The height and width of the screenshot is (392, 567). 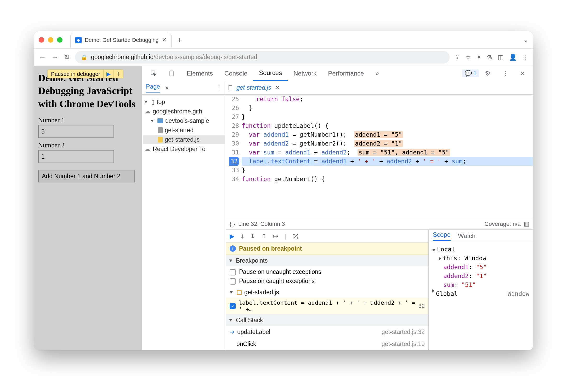 I want to click on step-into-icon: ↧, so click(x=253, y=236).